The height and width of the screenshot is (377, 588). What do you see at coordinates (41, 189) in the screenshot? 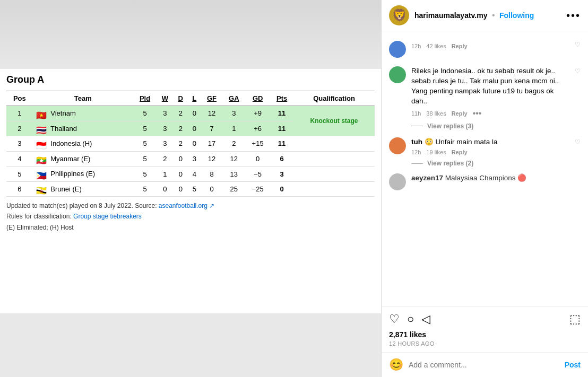
I see `flag-icon: 🇧🇳` at bounding box center [41, 189].